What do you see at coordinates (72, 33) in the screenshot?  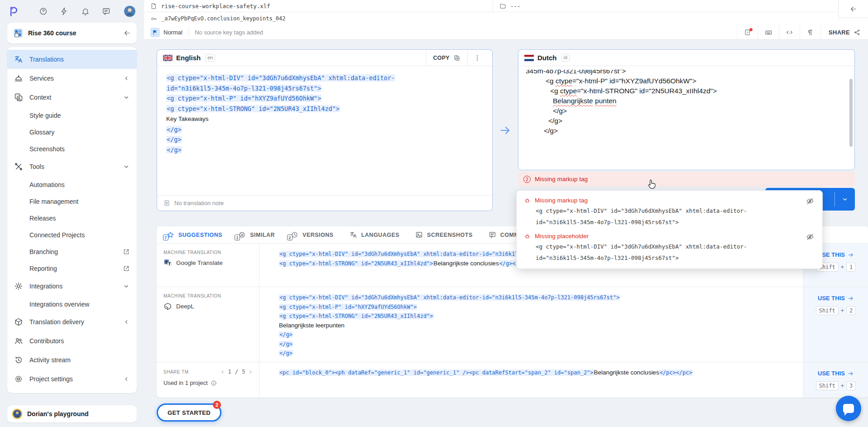 I see `workspace-card: Rise 360 course` at bounding box center [72, 33].